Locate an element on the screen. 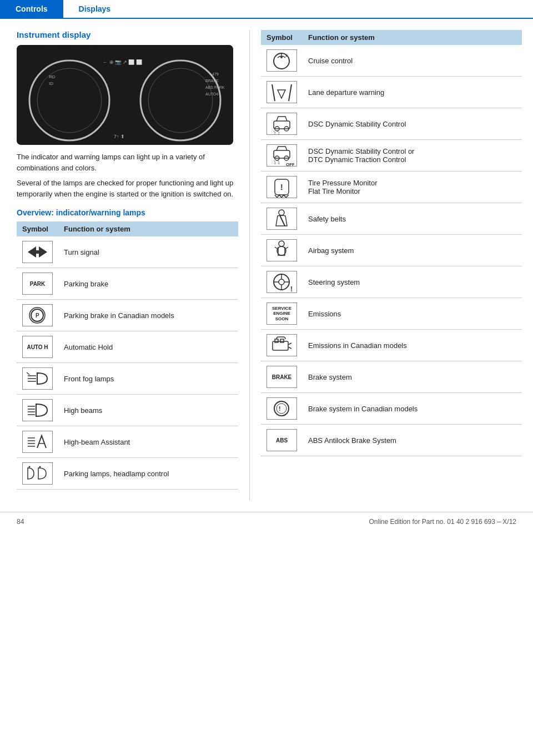 The height and width of the screenshot is (756, 533). steering-icon: ! is located at coordinates (282, 282).